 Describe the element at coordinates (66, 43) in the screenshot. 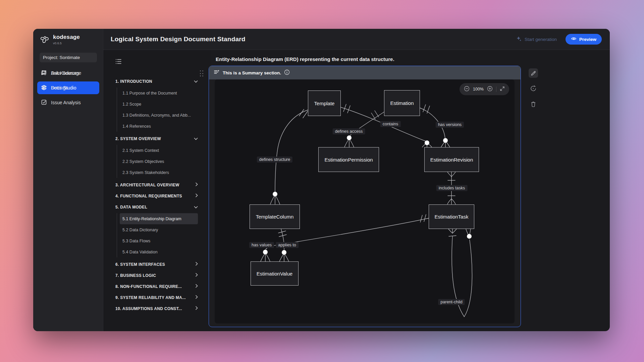

I see `brand-version: v0.6.5` at that location.